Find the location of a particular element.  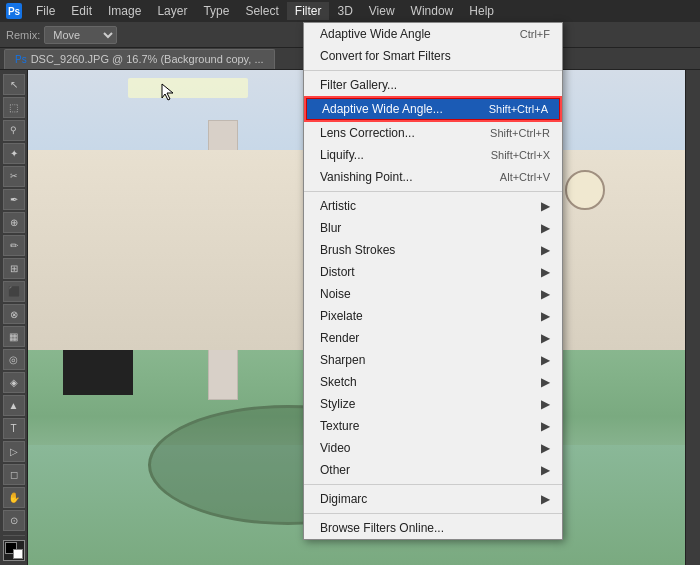

canvas-light1 is located at coordinates (188, 88).